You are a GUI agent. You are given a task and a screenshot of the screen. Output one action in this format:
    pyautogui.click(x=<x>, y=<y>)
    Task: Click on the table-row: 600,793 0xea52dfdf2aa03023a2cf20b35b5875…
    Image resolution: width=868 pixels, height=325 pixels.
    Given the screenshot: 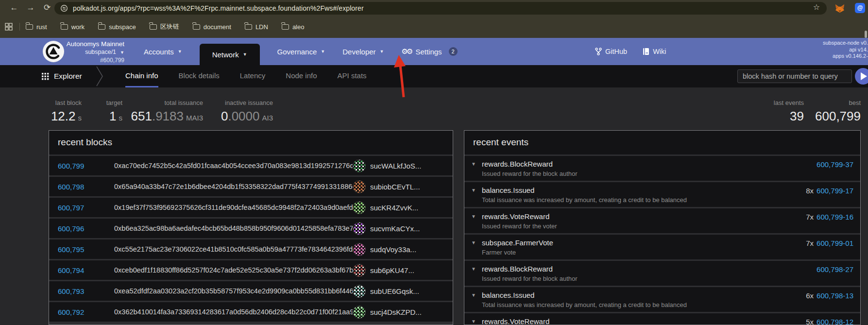 What is the action you would take?
    pyautogui.click(x=251, y=291)
    